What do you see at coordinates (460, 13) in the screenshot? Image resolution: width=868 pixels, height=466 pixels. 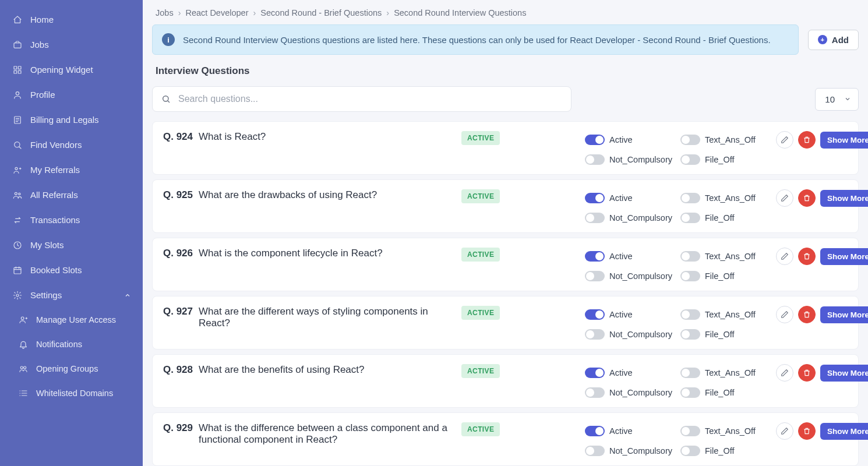 I see `breadcrumb-item: Second Round Interview Questions` at bounding box center [460, 13].